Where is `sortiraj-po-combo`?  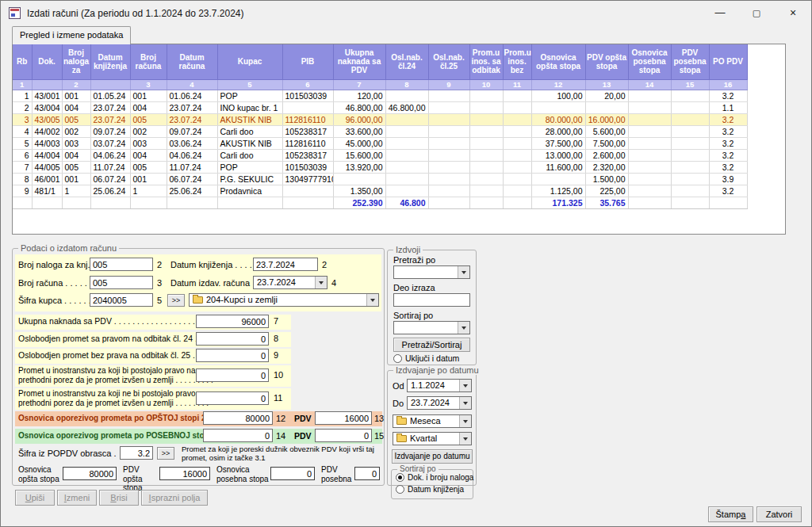 sortiraj-po-combo is located at coordinates (431, 328).